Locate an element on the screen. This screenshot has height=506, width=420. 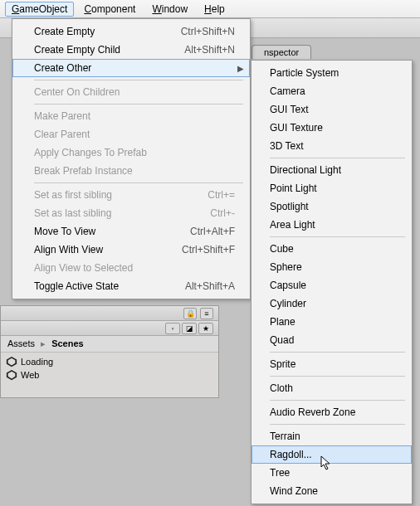
panel-menu-icon: ≡ is located at coordinates (207, 314).